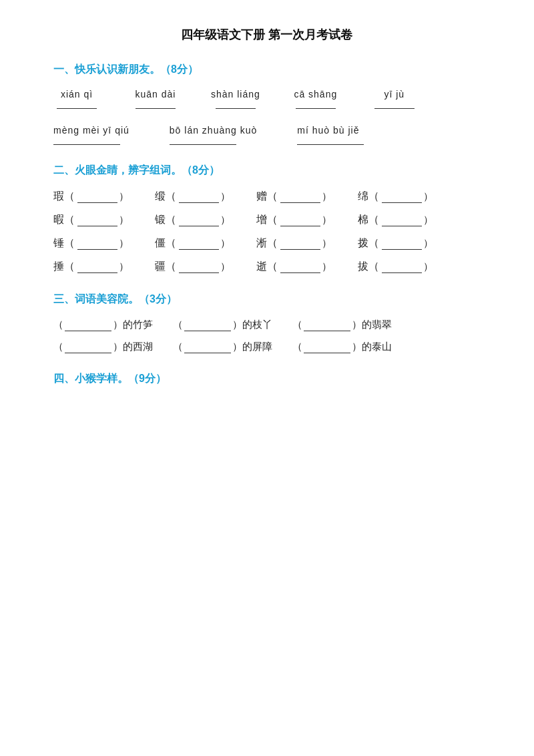  I want to click on char-group-4-3: 逝（ ）, so click(296, 267).